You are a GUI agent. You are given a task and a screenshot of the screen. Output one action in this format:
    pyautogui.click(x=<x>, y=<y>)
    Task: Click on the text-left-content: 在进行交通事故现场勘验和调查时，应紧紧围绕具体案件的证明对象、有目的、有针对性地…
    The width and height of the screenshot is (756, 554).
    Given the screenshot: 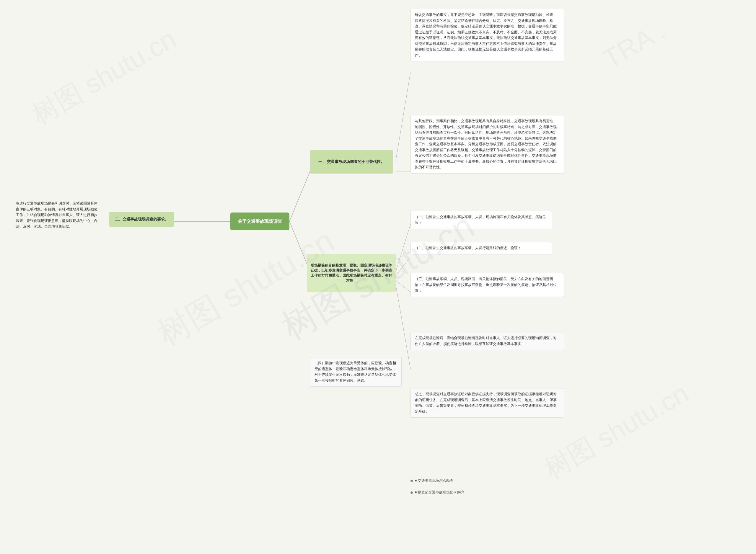 What is the action you would take?
    pyautogui.click(x=57, y=215)
    